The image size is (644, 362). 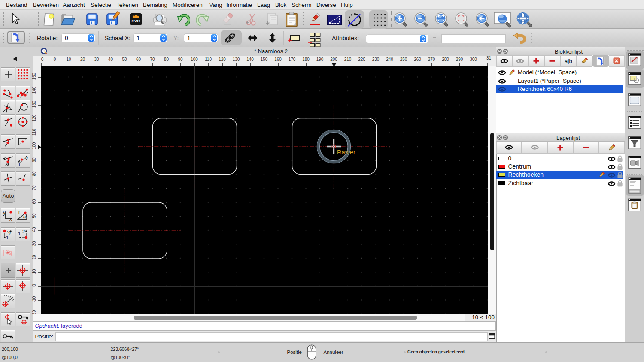 I want to click on svg-text: r, so click(x=19, y=212).